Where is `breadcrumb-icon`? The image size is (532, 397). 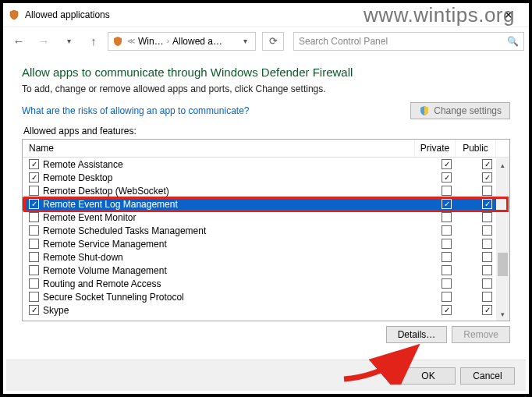
breadcrumb-icon is located at coordinates (118, 41).